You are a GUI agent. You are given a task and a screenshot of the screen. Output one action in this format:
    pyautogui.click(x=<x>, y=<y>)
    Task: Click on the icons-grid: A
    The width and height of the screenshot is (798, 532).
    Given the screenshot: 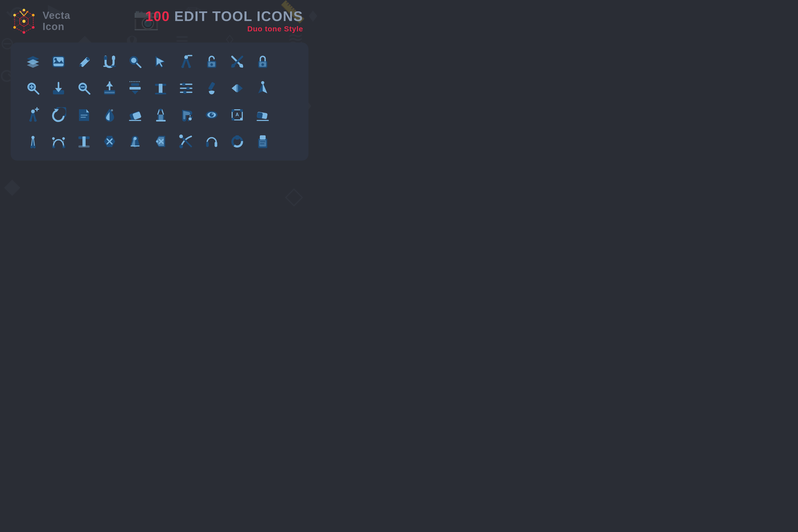 What is the action you would take?
    pyautogui.click(x=159, y=102)
    